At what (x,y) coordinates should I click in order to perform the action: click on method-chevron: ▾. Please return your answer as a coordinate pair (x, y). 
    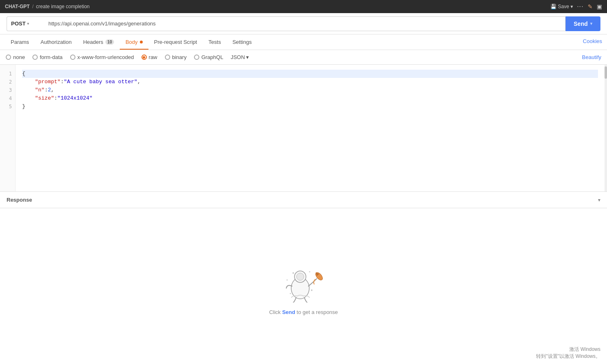
    Looking at the image, I should click on (28, 24).